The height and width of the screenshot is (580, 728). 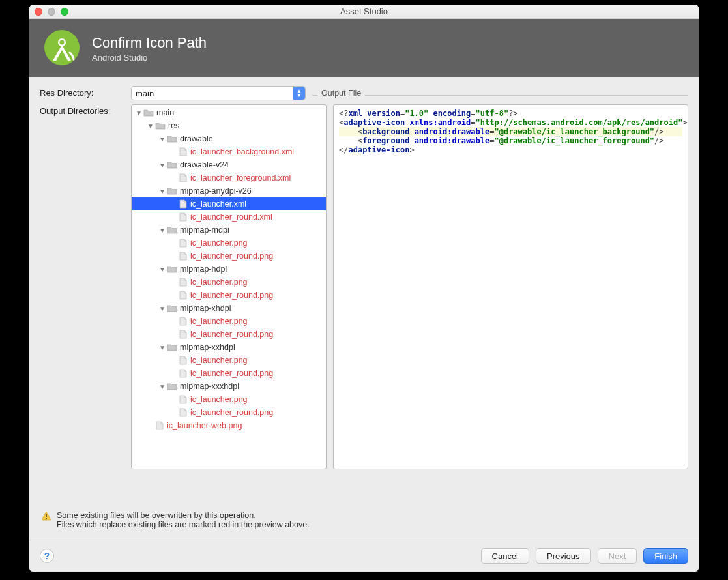 What do you see at coordinates (229, 126) in the screenshot?
I see `tree-folder: ▼res` at bounding box center [229, 126].